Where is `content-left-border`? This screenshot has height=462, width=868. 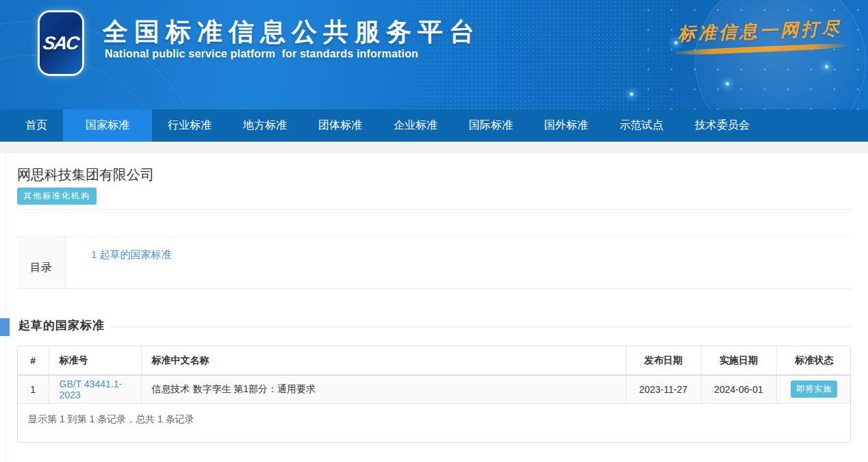 content-left-border is located at coordinates (5, 308).